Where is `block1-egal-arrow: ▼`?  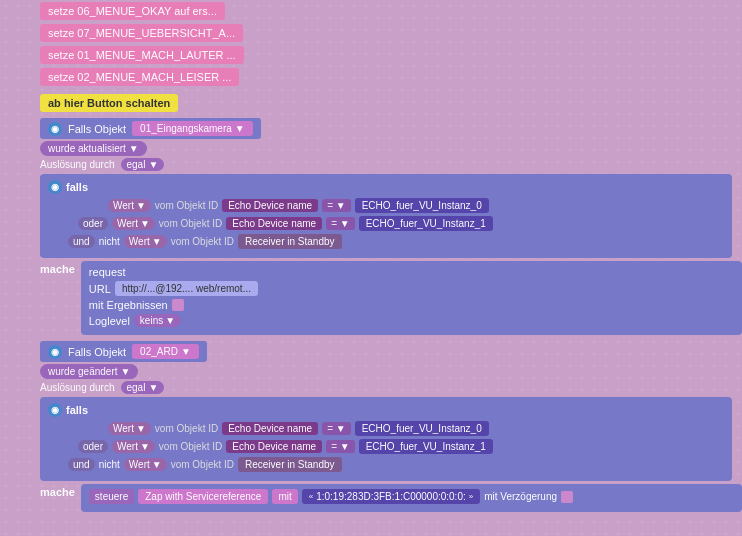
block1-egal-arrow: ▼ is located at coordinates (153, 164).